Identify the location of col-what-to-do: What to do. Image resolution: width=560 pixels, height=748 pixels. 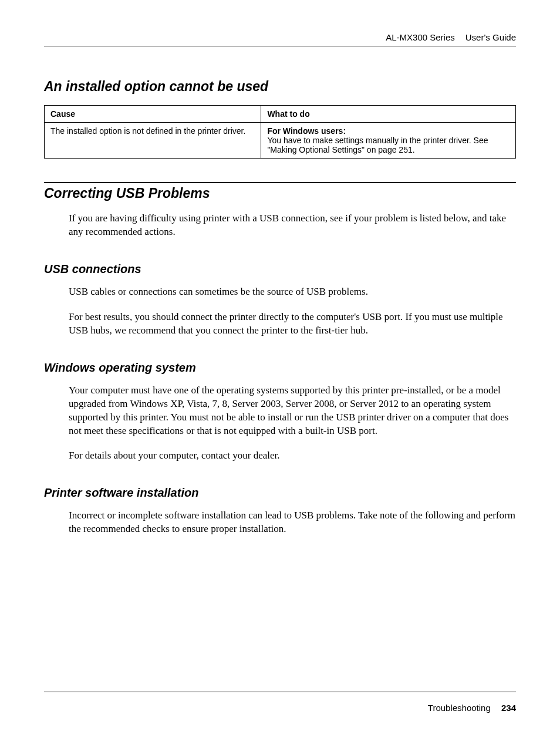
(389, 114).